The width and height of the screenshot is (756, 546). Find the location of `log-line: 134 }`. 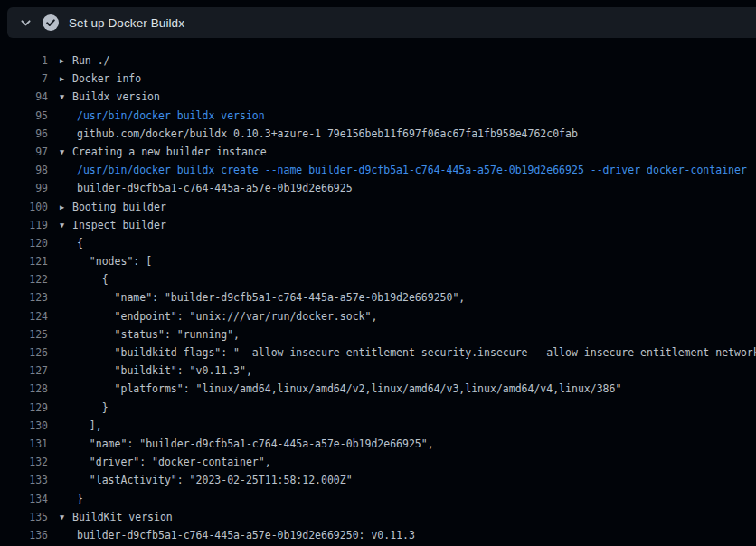

log-line: 134 } is located at coordinates (378, 499).